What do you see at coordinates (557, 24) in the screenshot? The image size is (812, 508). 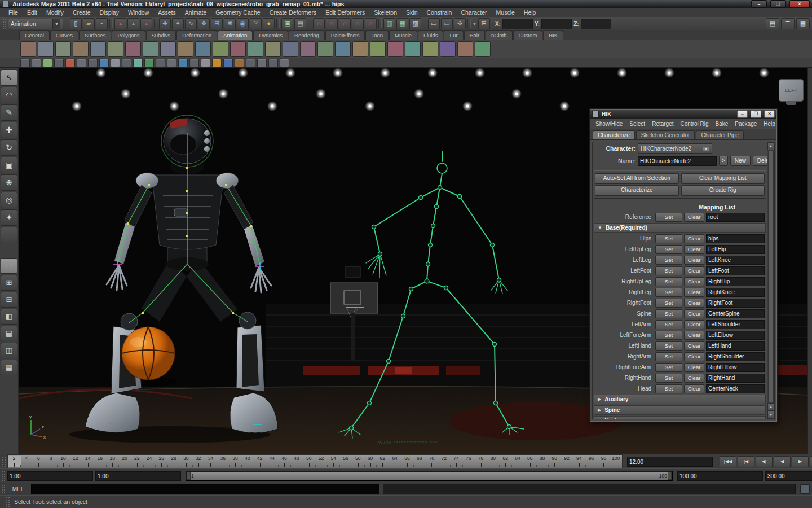 I see `y-coordinate-field` at bounding box center [557, 24].